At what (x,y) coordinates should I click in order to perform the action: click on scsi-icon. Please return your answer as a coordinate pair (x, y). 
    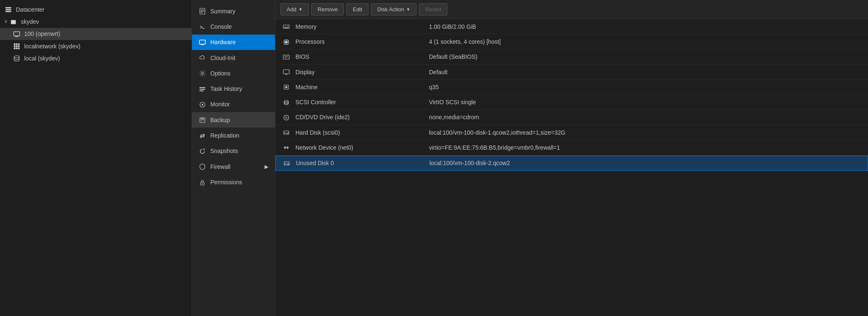
    Looking at the image, I should click on (286, 102).